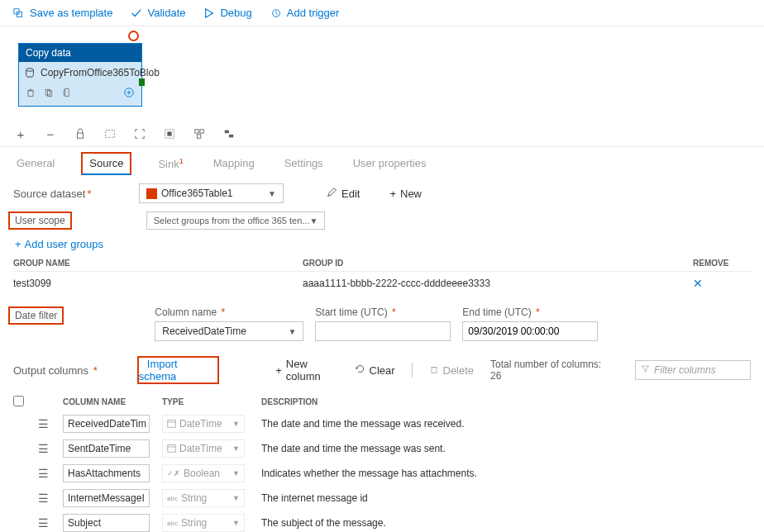 This screenshot has height=532, width=764. What do you see at coordinates (80, 134) in the screenshot?
I see `lock-button` at bounding box center [80, 134].